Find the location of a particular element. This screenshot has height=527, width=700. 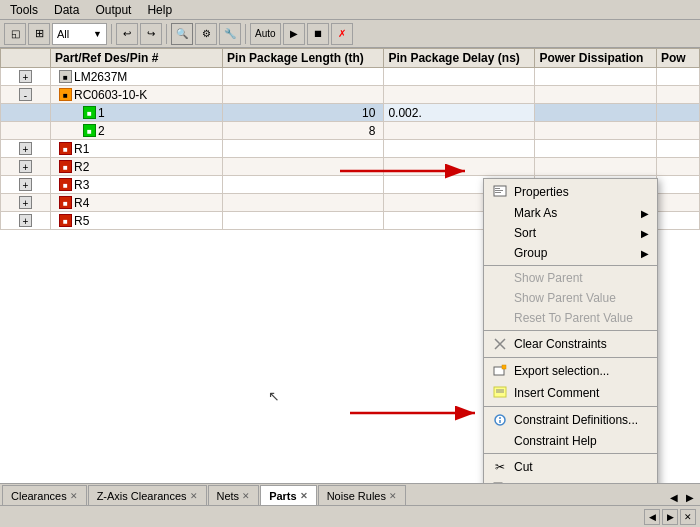

tab-z-axis: Z-Axis Clearances ✕ is located at coordinates (148, 495).